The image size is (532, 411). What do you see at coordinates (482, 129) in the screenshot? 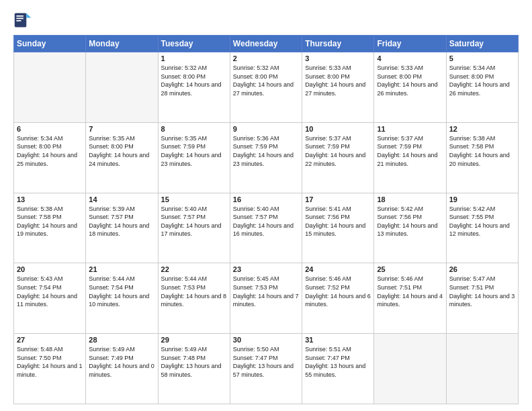
I see `day-number: 12` at bounding box center [482, 129].